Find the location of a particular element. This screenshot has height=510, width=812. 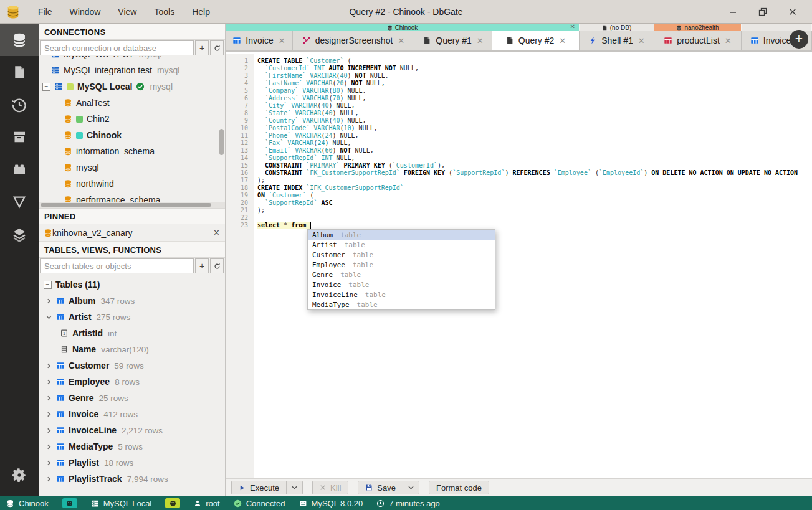

connection-item-information-schema: information_schema is located at coordinates (132, 151).